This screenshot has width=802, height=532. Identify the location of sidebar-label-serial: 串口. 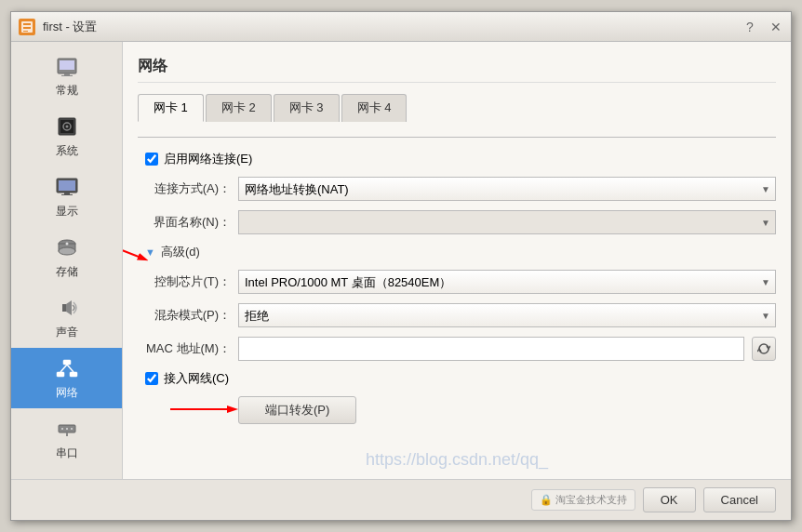
(67, 454).